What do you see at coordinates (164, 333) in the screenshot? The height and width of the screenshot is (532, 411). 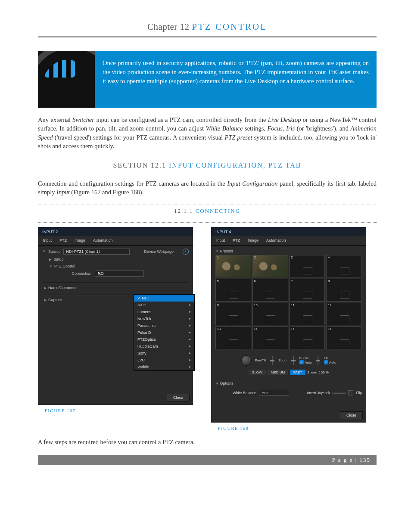 I see `dropdown-item-pelco-d: Pelco D▸` at bounding box center [164, 333].